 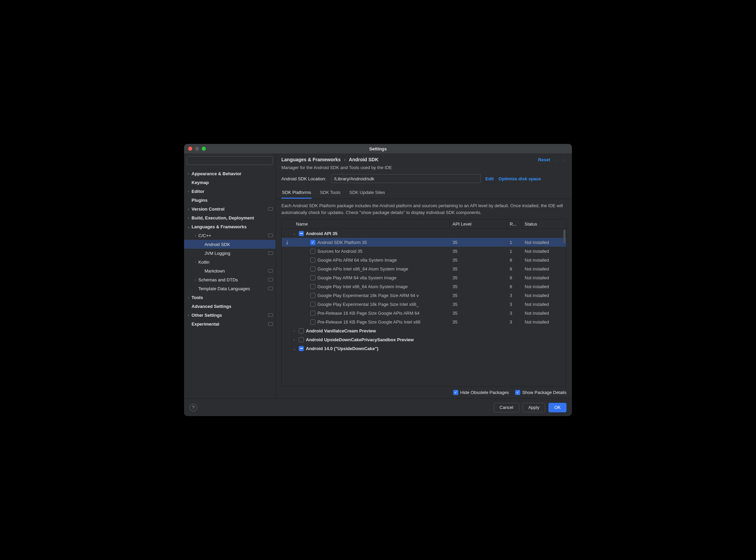 What do you see at coordinates (230, 324) in the screenshot?
I see `sidebar-item: Experimental` at bounding box center [230, 324].